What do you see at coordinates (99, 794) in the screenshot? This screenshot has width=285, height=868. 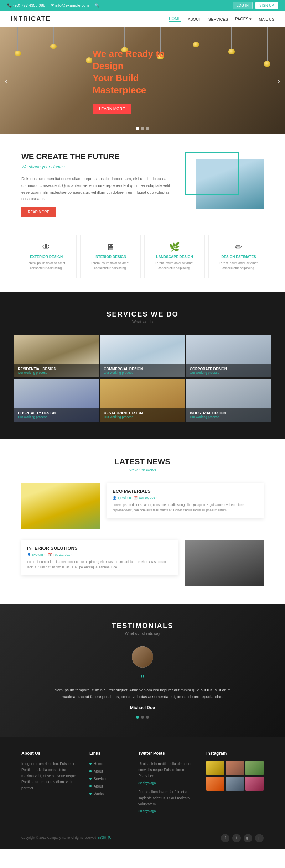 I see `link-works: Works` at bounding box center [99, 794].